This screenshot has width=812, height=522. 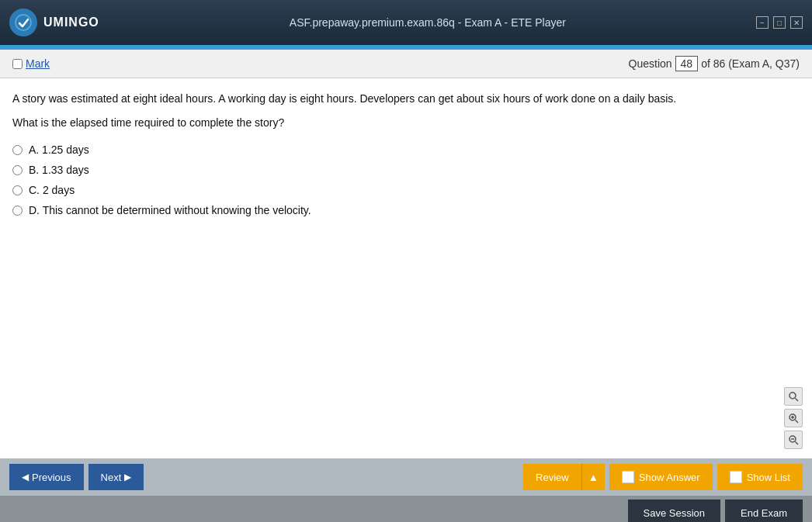 I want to click on question-paragraph-2: What is the elapsed time required to com…, so click(x=406, y=123).